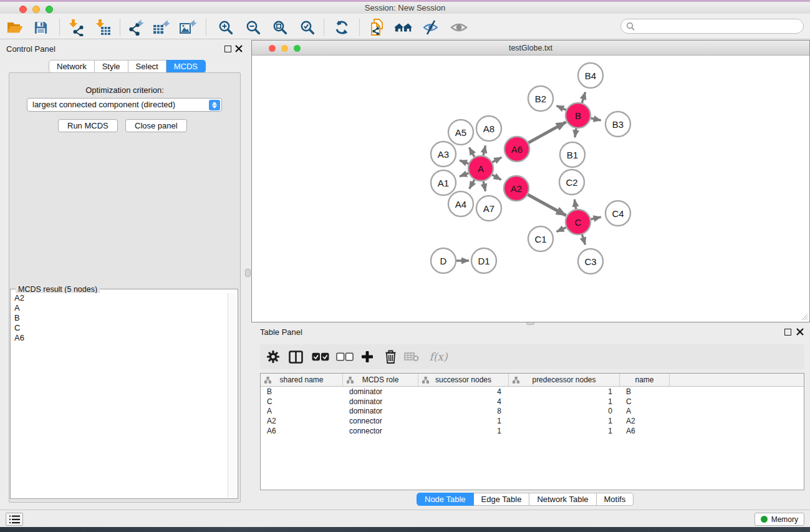 The width and height of the screenshot is (810, 532). Describe the element at coordinates (800, 332) in the screenshot. I see `table-panel-close-icon` at that location.